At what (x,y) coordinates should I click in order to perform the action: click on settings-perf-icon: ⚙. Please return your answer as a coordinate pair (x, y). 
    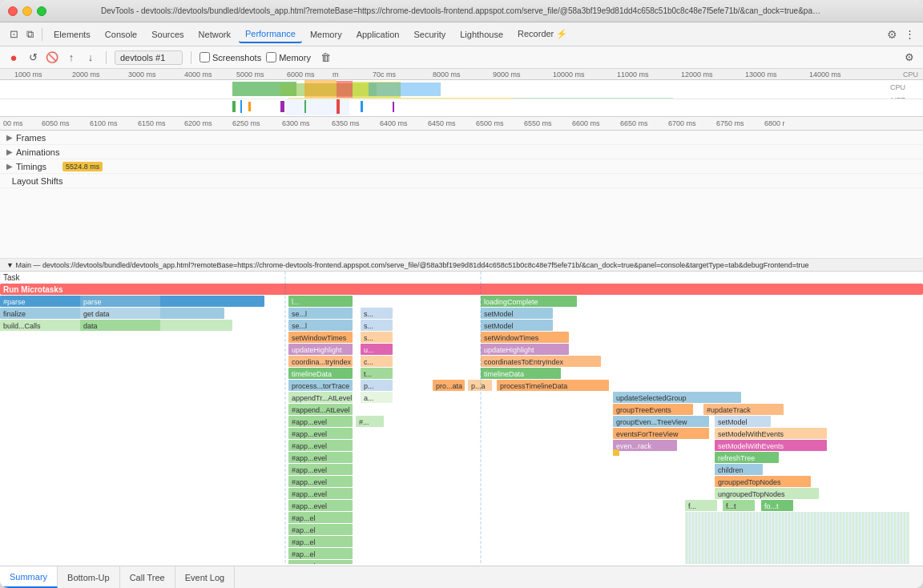
    Looking at the image, I should click on (909, 58).